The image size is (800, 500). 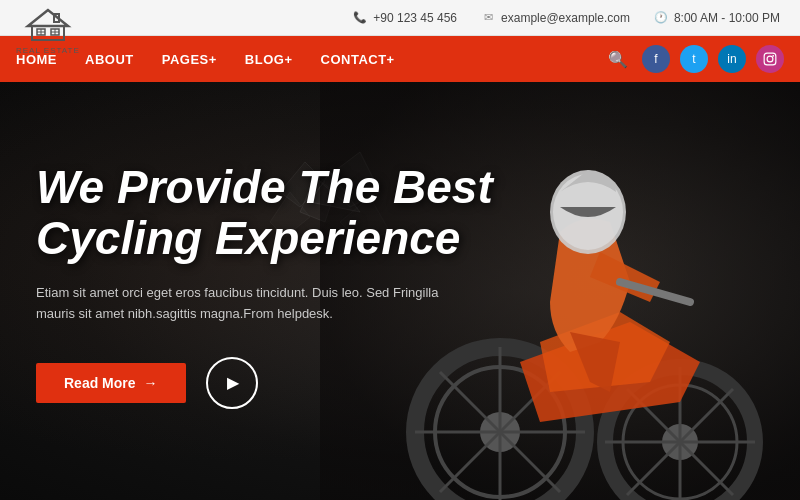 I want to click on hero-actions: Read More →, so click(x=264, y=383).